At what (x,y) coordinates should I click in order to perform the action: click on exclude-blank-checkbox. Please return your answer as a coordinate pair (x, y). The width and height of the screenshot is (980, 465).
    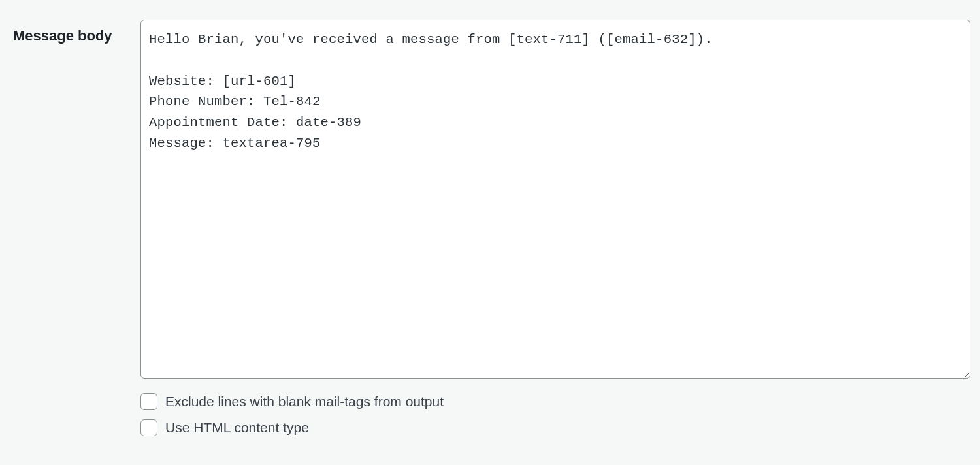
    Looking at the image, I should click on (149, 402).